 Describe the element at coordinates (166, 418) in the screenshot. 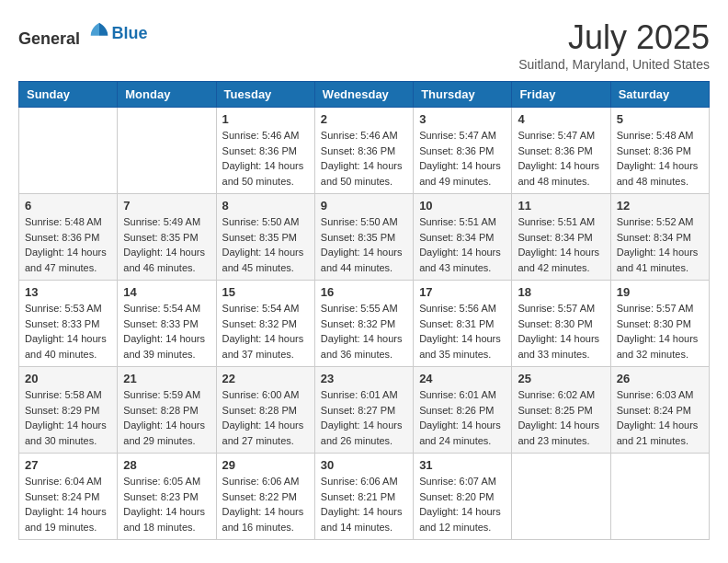

I see `cell-content: Sunrise: 5:59 AM Sunset: 8:28 PM Dayligh…` at that location.